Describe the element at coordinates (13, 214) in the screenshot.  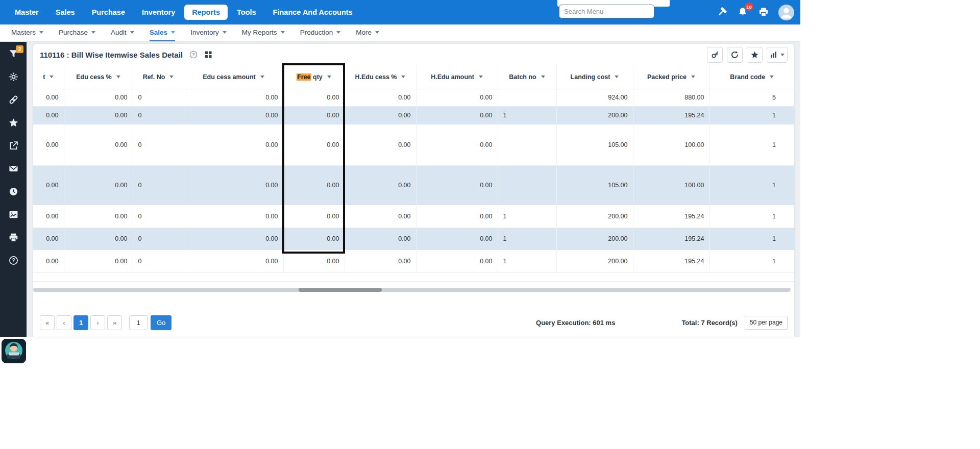
I see `image-icon` at that location.